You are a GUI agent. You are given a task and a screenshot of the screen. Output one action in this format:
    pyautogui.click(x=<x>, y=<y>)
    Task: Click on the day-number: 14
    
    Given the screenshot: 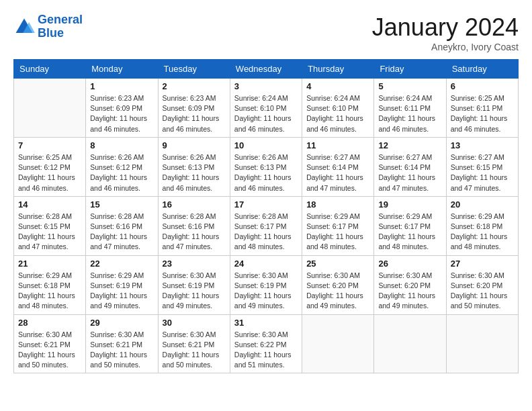 What is the action you would take?
    pyautogui.click(x=50, y=204)
    